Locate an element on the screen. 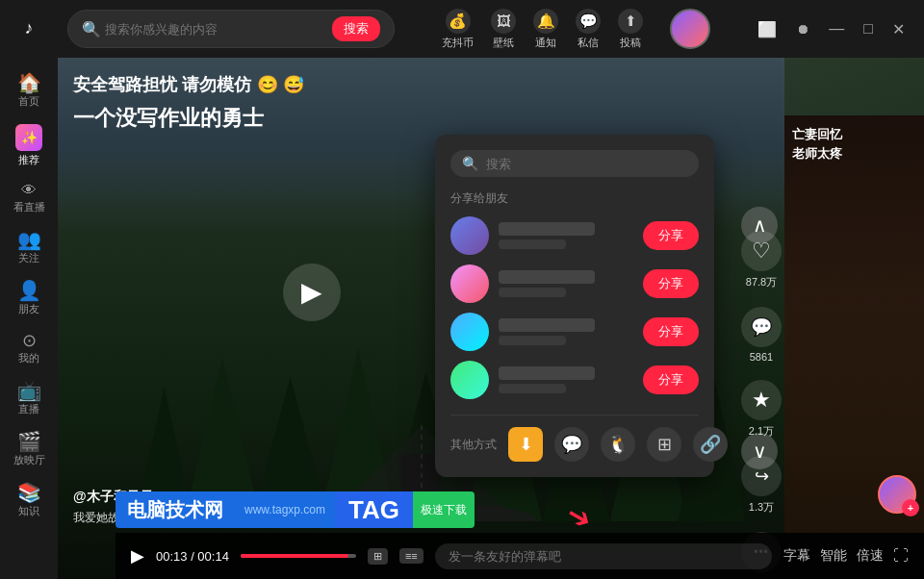  titlebar-actions: 💰 充抖币 🖼 壁纸 🔔 通知 💬 私信 ⬆ 投稿 is located at coordinates (576, 29).